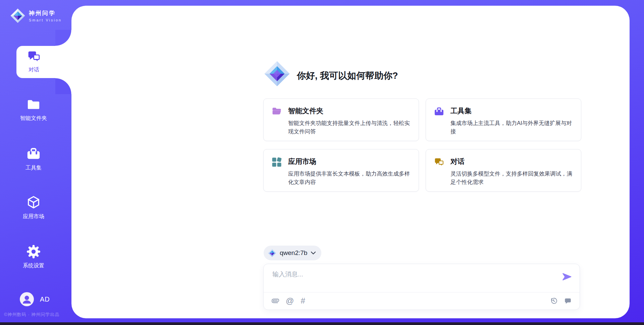 This screenshot has height=325, width=644. Describe the element at coordinates (34, 252) in the screenshot. I see `gear-icon` at that location.